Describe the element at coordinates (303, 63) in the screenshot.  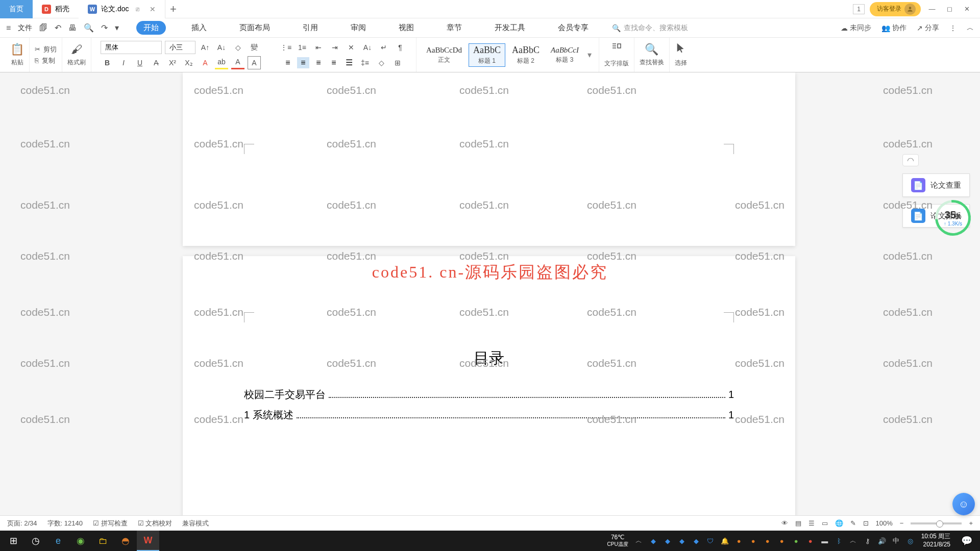
I see `align-center-icon: ≡` at that location.